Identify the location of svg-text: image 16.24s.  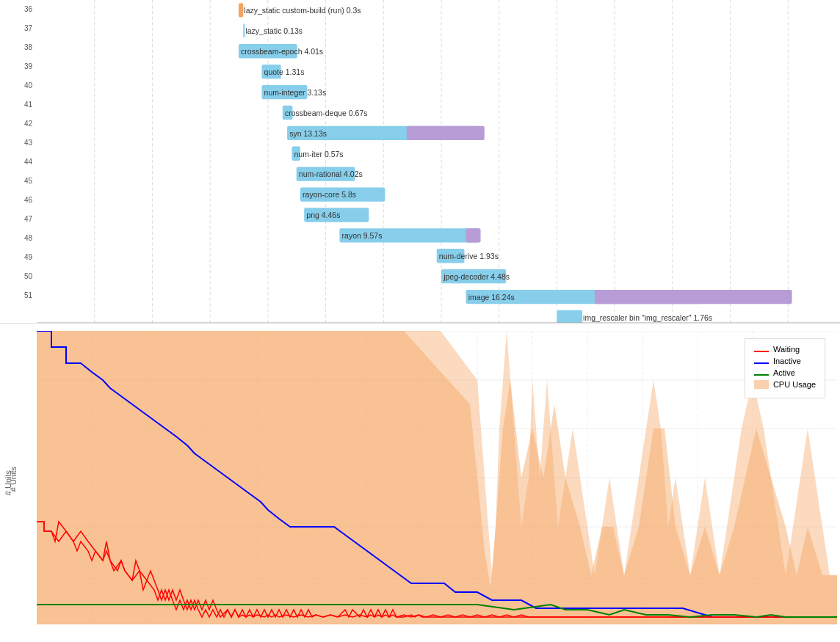
(492, 297).